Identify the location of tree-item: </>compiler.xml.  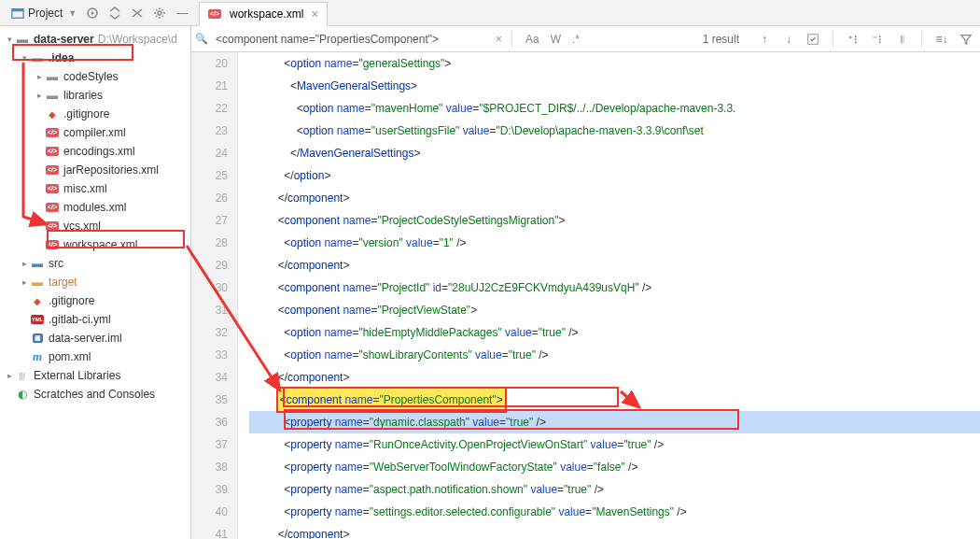
(95, 133).